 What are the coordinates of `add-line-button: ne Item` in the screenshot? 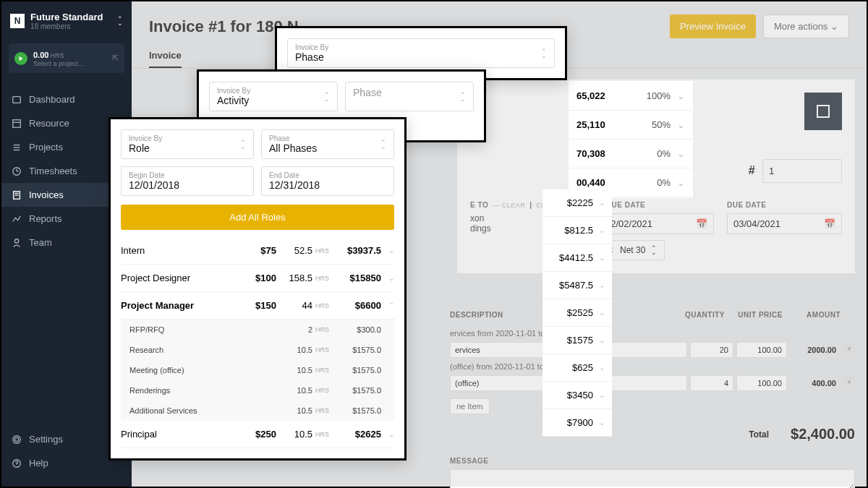 It's located at (470, 406).